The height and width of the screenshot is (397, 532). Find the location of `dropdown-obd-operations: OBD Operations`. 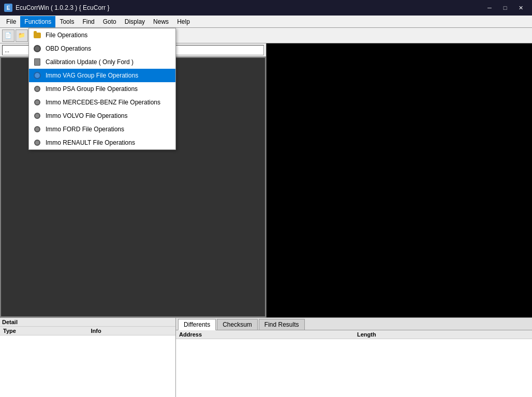

dropdown-obd-operations: OBD Operations is located at coordinates (102, 49).